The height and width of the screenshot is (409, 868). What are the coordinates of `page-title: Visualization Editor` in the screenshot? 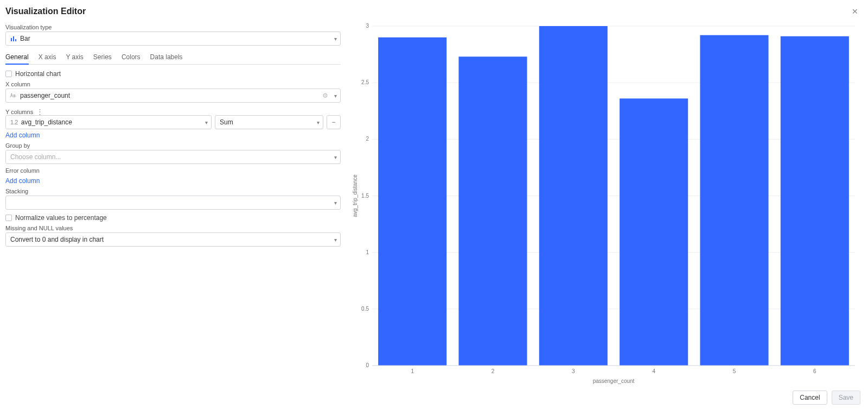 It's located at (46, 11).